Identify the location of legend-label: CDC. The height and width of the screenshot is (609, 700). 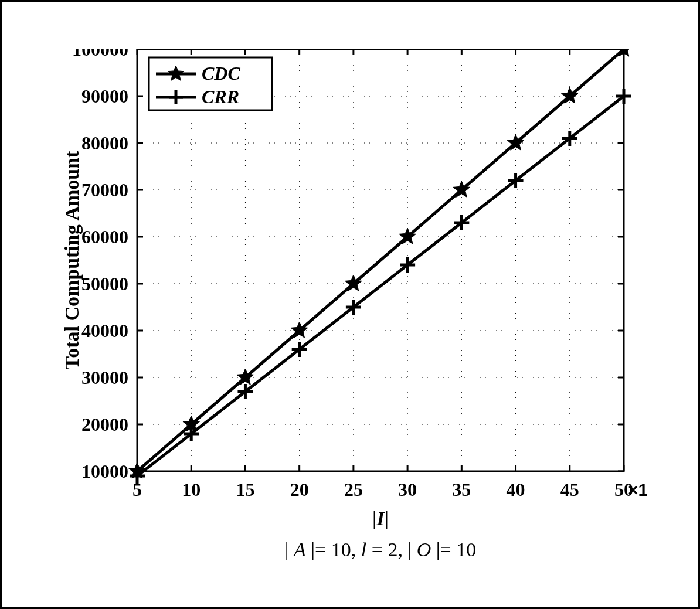
(221, 73).